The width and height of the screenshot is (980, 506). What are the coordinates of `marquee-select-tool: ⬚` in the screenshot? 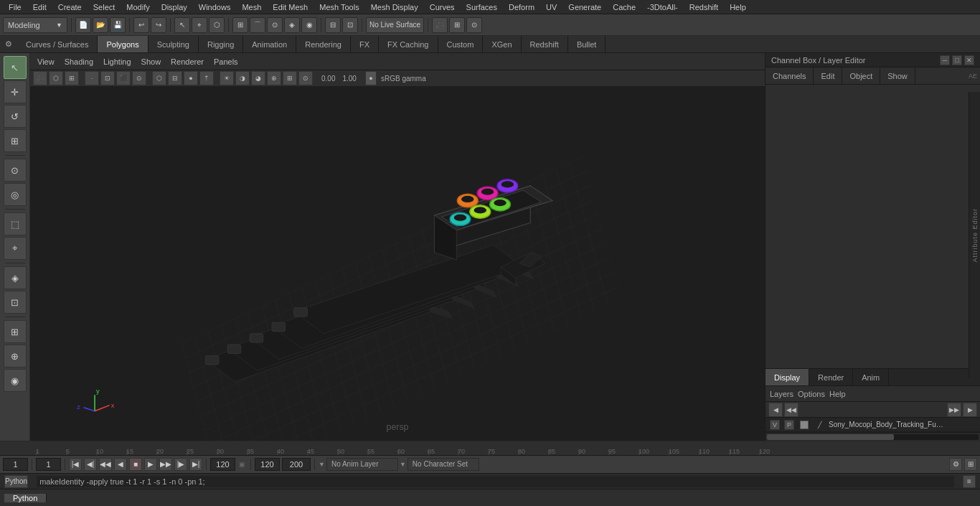 It's located at (15, 224).